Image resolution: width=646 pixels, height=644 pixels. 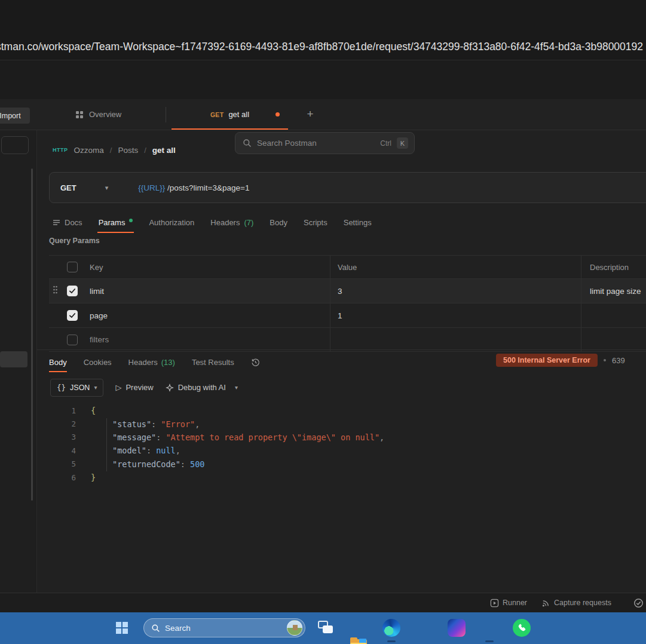 I want to click on tab-overview: Overview, so click(x=98, y=115).